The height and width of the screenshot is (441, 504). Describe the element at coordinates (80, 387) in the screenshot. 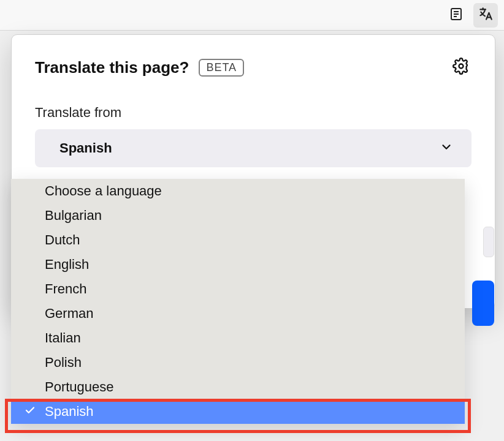

I see `language-option-label: Portuguese` at that location.